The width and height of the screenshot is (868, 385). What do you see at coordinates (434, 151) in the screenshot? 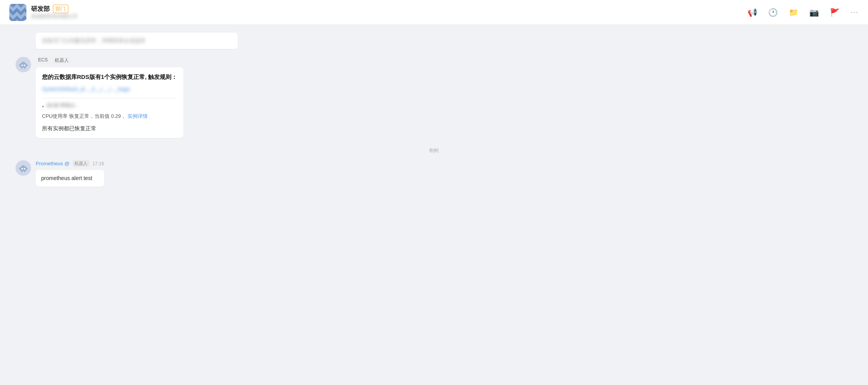
I see `timestamp-center: 刚刚` at bounding box center [434, 151].